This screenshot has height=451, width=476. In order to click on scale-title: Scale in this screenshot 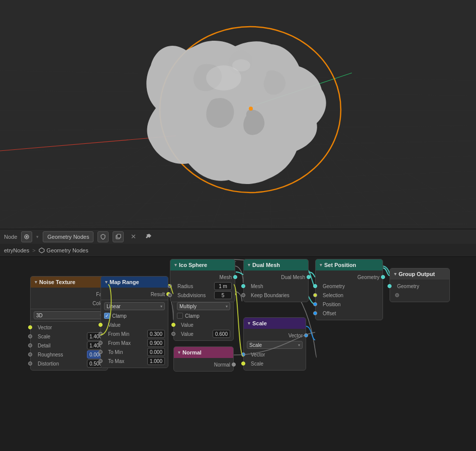, I will do `click(259, 323)`.